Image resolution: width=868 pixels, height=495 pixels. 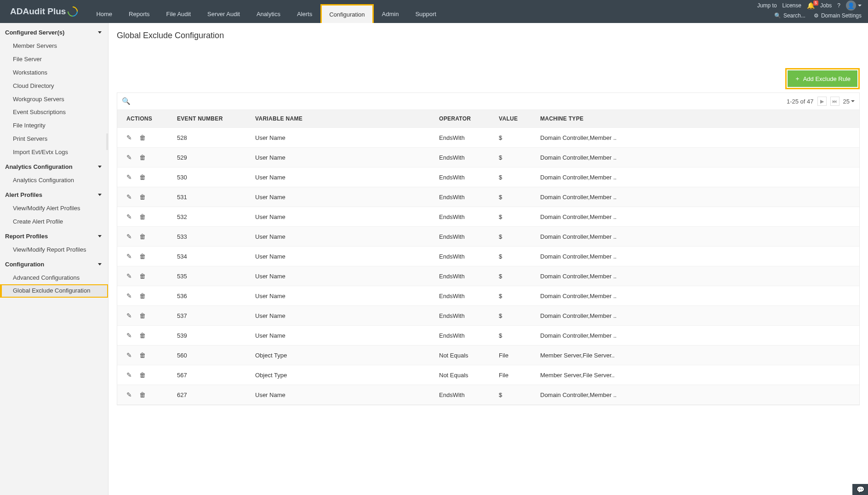 What do you see at coordinates (347, 14) in the screenshot?
I see `nav-configuration: Configuration` at bounding box center [347, 14].